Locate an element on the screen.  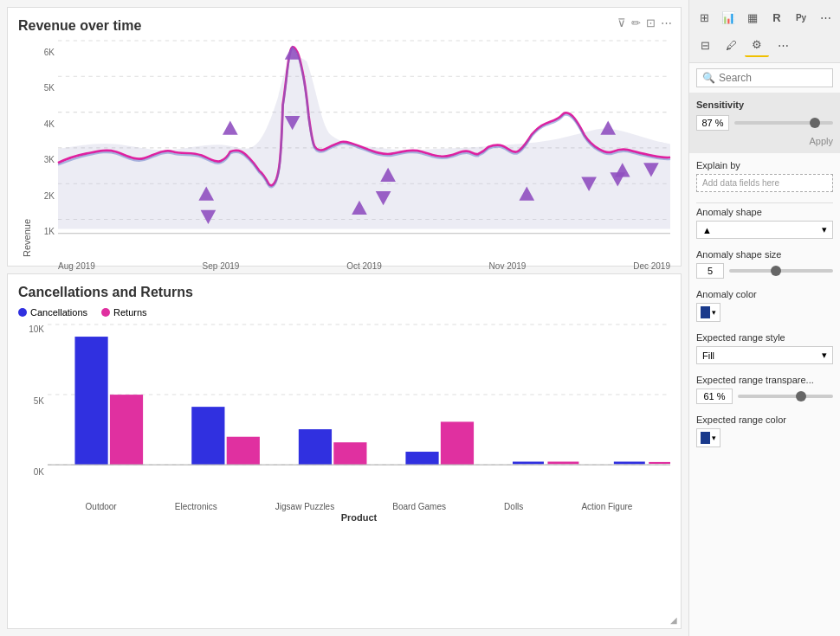
cancellations-chart-title: Cancellations and Returns is located at coordinates (345, 292).